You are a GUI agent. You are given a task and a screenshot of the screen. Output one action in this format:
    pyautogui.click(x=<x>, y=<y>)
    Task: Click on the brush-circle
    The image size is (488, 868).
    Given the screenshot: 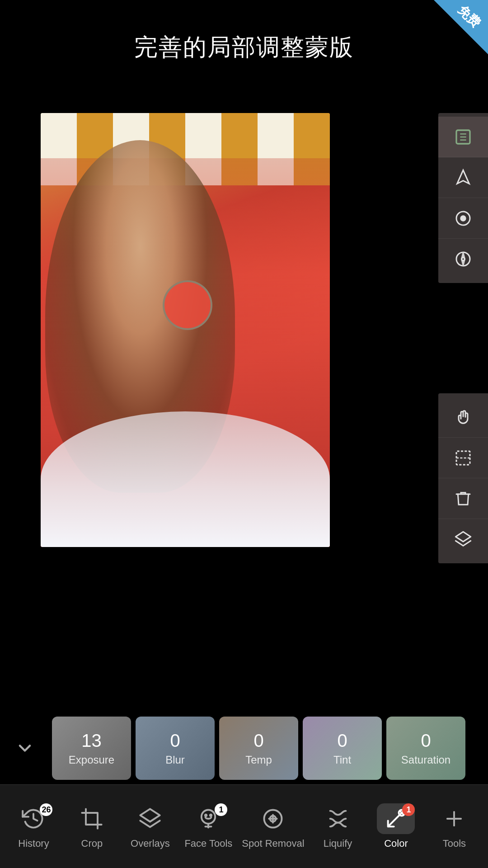 What is the action you would take?
    pyautogui.click(x=188, y=305)
    